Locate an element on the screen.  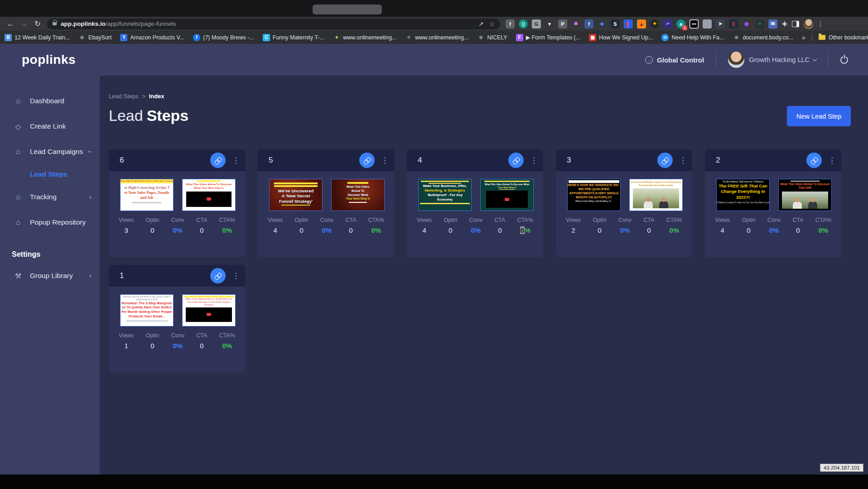
page-thumbnail: Especially Designed For Coaches And Cour… is located at coordinates (147, 195).